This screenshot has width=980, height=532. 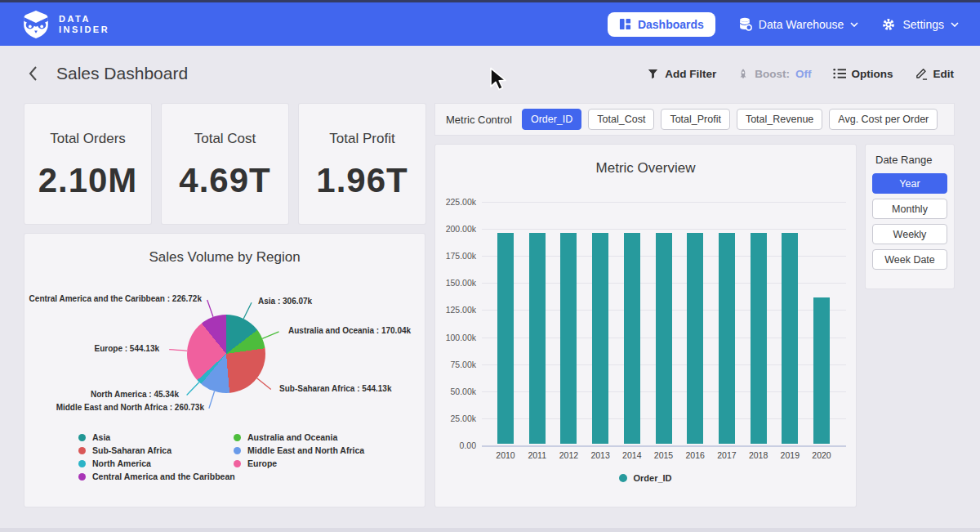 I want to click on legend-label: North America, so click(x=122, y=463).